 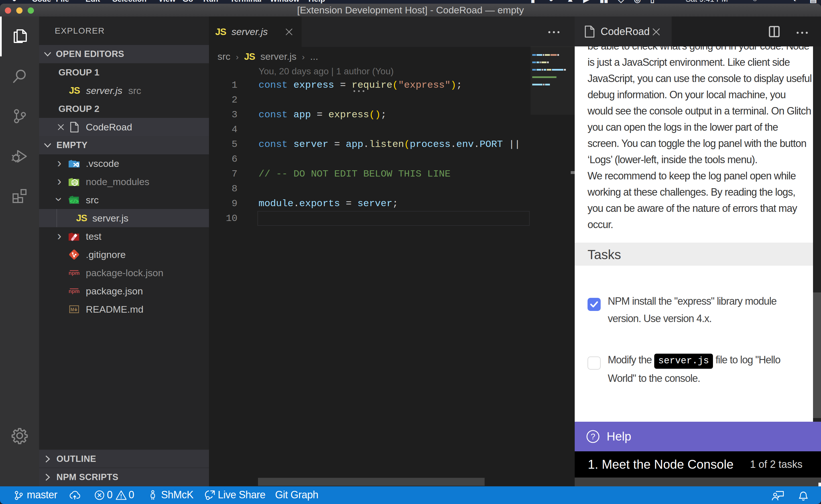 I want to click on svg-text: JS, so click(x=75, y=183).